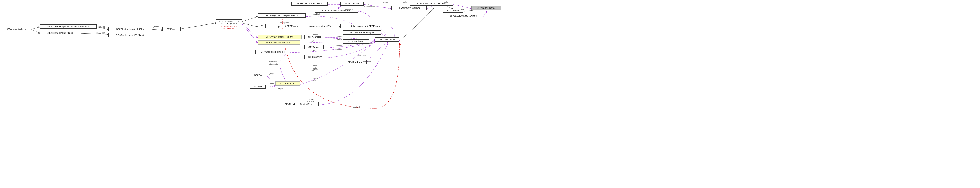 Image resolution: width=980 pixels, height=188 pixels. What do you see at coordinates (130, 29) in the screenshot?
I see `node-SFXClusterHeap-UInt32: SFXClusterHeap< UInt32 >` at bounding box center [130, 29].